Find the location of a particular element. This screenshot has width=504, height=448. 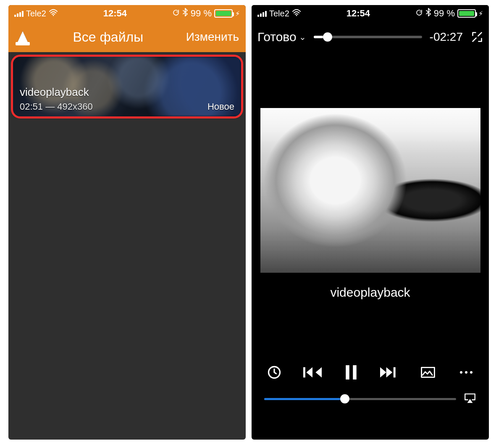

library-header: Все файлы Изменить is located at coordinates (127, 37).